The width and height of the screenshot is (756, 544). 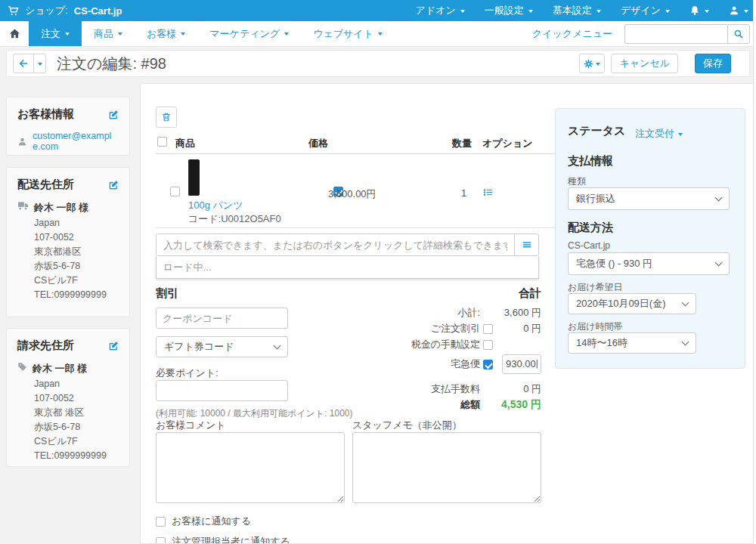 I want to click on product-qty: 1, so click(x=464, y=193).